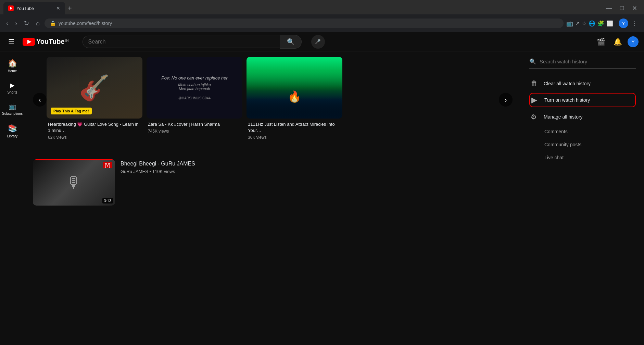 The height and width of the screenshot is (345, 644). What do you see at coordinates (609, 8) in the screenshot?
I see `minimize-button: —` at bounding box center [609, 8].